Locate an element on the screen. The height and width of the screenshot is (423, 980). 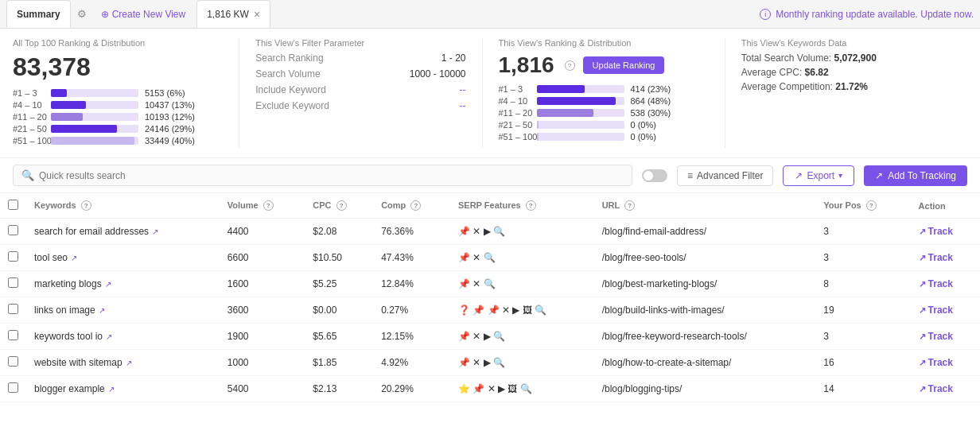
tab-kw: 1,816 KW × is located at coordinates (234, 14).